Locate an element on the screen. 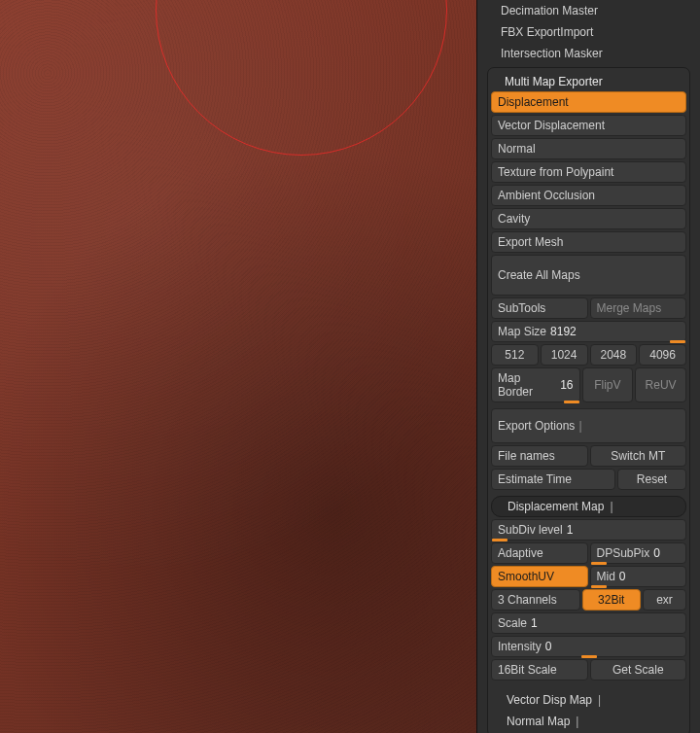 Image resolution: width=700 pixels, height=733 pixels. ambient-occlusion-toggle: Ambient Occlusion is located at coordinates (589, 195).